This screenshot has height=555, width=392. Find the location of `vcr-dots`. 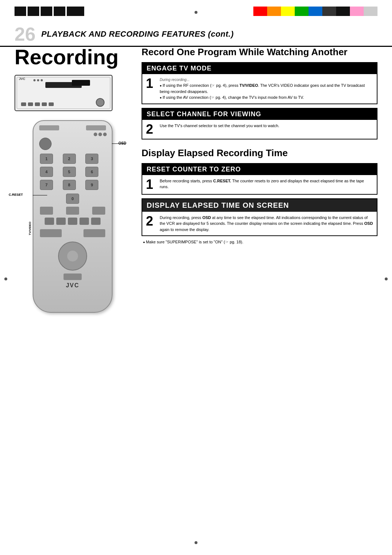

vcr-dots is located at coordinates (38, 80).